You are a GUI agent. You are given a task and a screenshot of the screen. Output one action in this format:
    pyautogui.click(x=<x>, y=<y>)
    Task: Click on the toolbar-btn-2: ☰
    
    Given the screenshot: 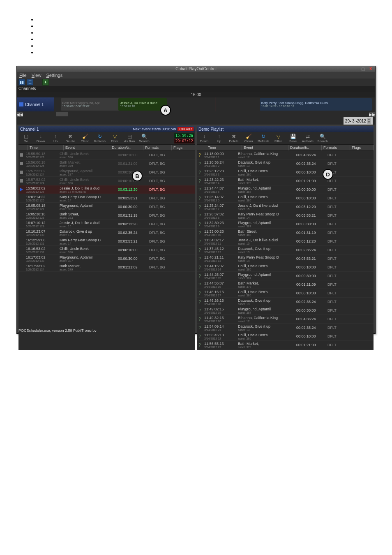 What is the action you would take?
    pyautogui.click(x=30, y=82)
    